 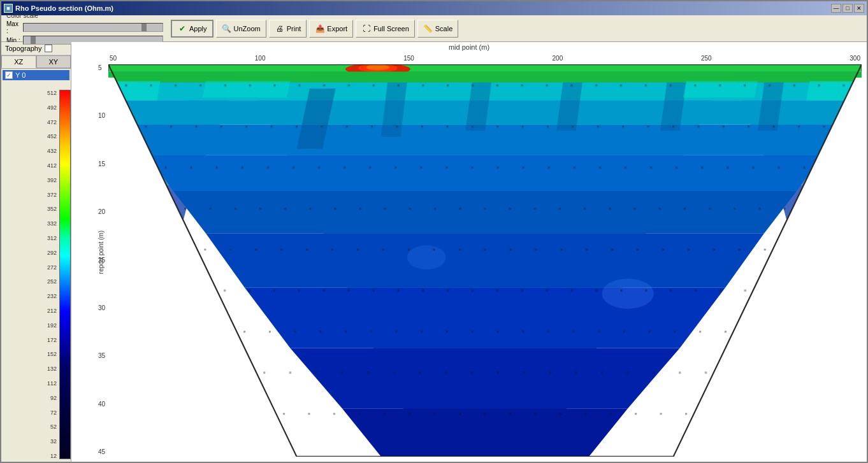 What do you see at coordinates (366, 29) in the screenshot?
I see `fullscreen-icon: ⛶` at bounding box center [366, 29].